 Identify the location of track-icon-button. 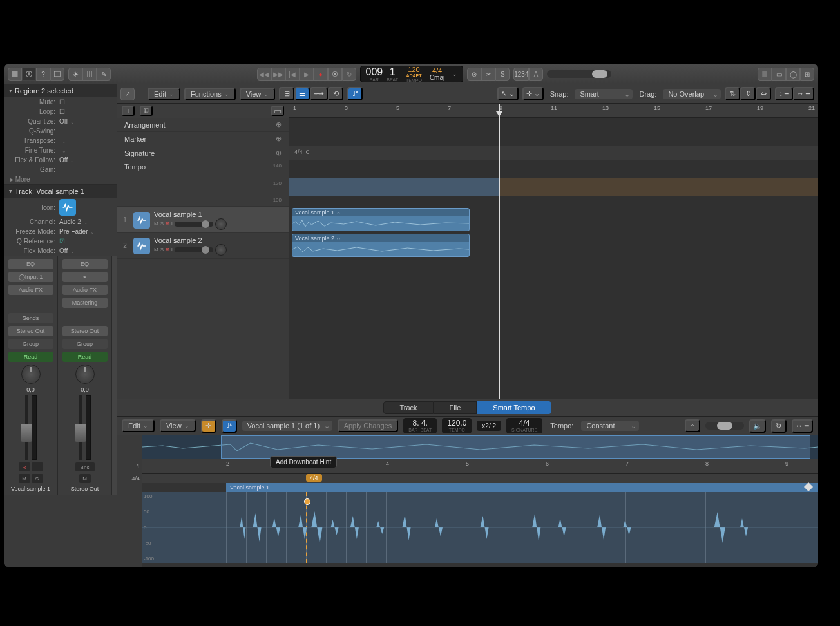
(68, 207).